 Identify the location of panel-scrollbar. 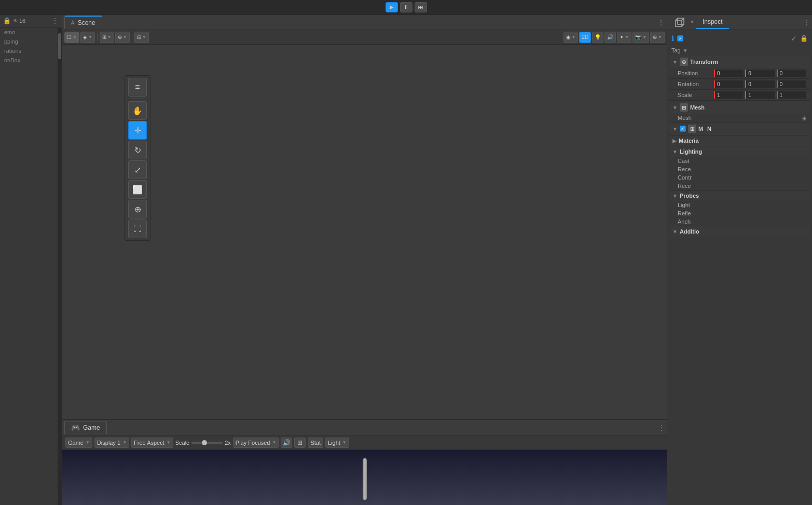
(60, 267).